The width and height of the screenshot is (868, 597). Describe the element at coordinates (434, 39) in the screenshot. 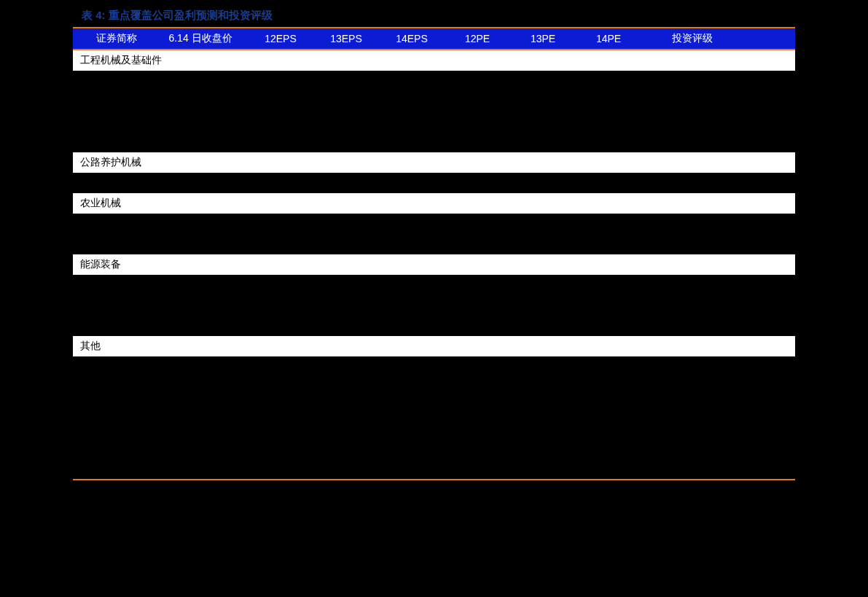

I see `table-header-row: 证券简称 6.14 日收盘价 12EPS 13EPS 14EPS 12PE 13…` at that location.